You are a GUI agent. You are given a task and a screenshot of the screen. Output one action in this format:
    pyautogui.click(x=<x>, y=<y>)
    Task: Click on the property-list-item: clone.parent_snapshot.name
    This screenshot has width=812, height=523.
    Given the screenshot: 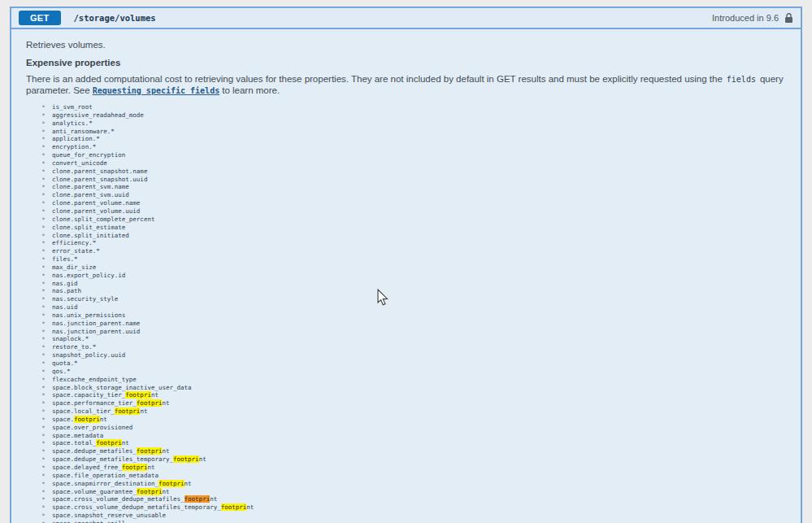 What is the action you would take?
    pyautogui.click(x=413, y=172)
    